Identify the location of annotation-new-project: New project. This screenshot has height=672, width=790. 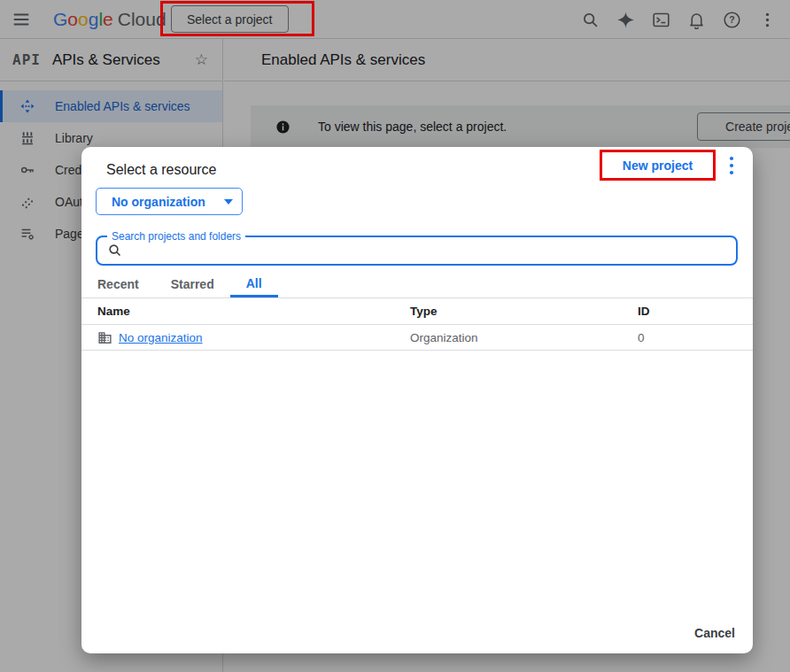
(657, 165).